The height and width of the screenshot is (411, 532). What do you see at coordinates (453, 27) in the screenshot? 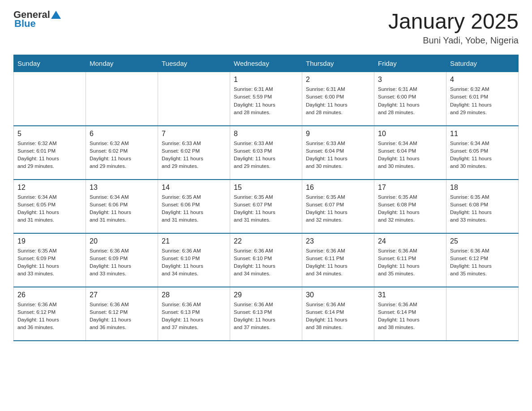
I see `title-block: January 2025 Buni Yadi, Yobe, Nigeria` at bounding box center [453, 27].